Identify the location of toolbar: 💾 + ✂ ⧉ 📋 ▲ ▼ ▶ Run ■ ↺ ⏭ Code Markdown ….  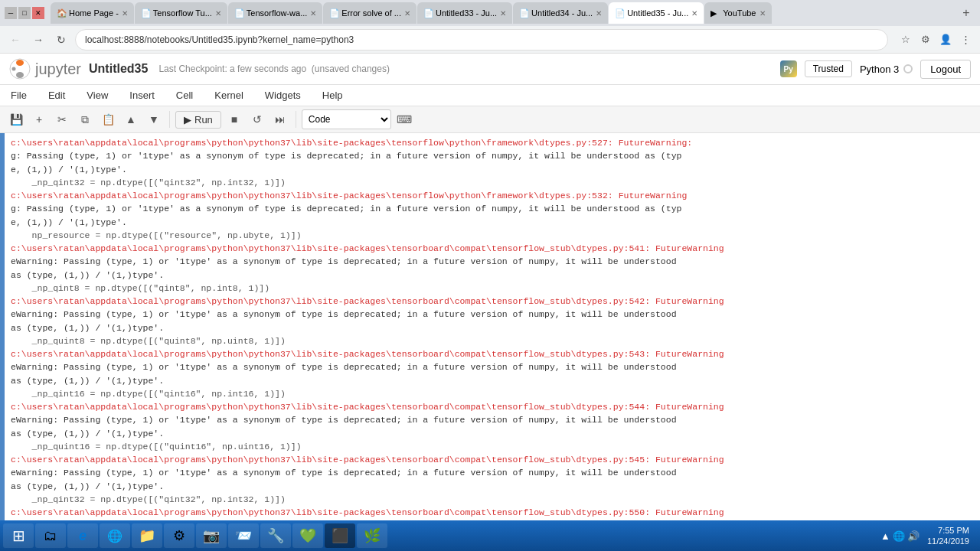
(490, 119).